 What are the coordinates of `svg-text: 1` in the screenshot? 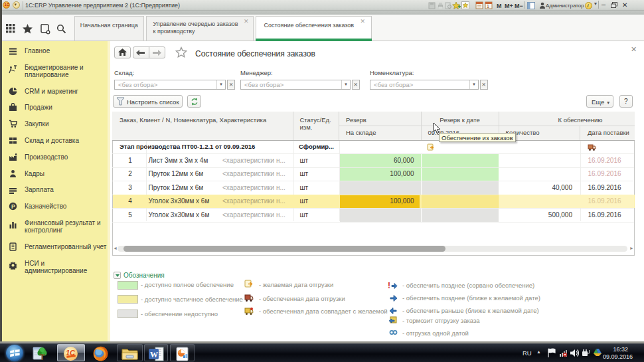 It's located at (488, 7).